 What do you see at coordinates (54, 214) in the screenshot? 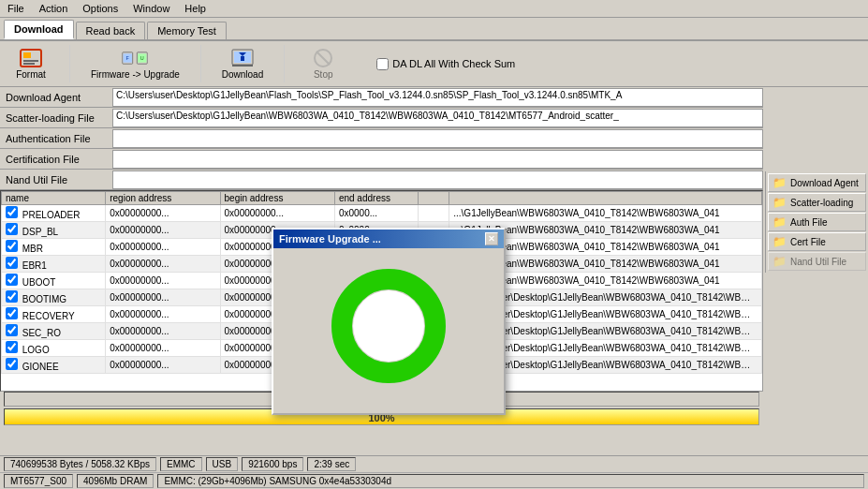
I see `cell-check: PRELOADER` at bounding box center [54, 214].